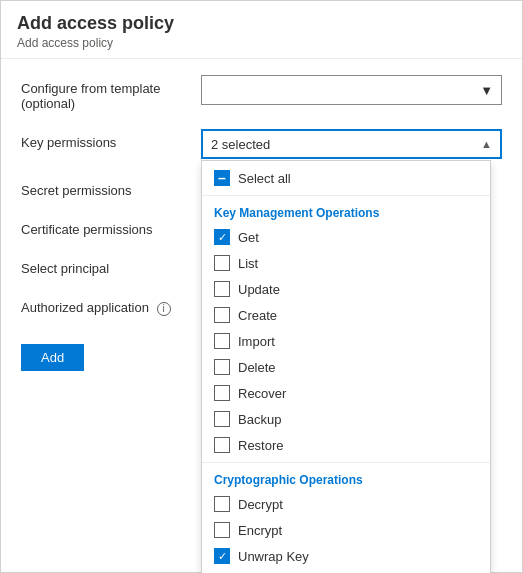 Image resolution: width=523 pixels, height=573 pixels. I want to click on backup-checkbox, so click(222, 419).